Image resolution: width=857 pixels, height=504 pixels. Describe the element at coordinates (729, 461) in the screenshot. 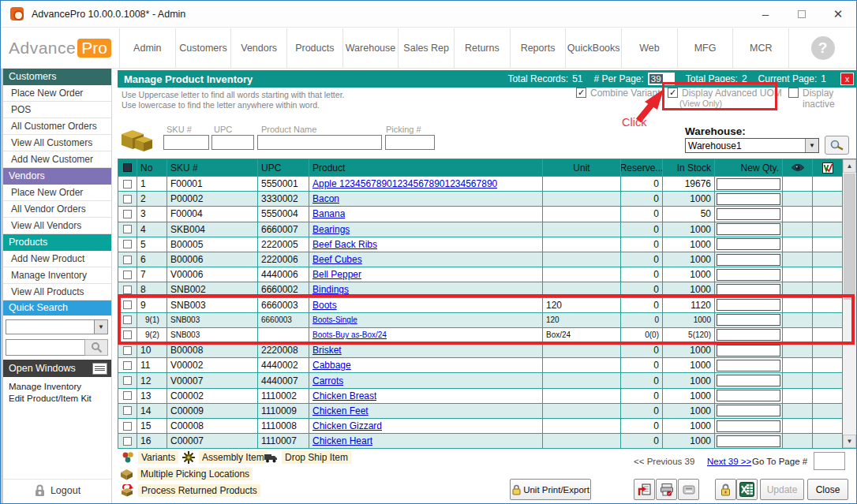

I see `next-page-link: Next 39 >>` at that location.